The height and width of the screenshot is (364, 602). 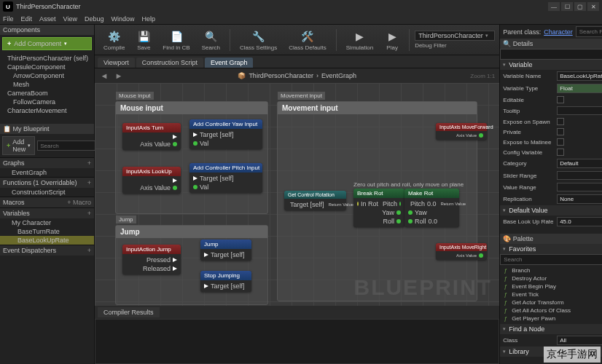 I want to click on node-jump: Jump Target [self], so click(x=226, y=250).